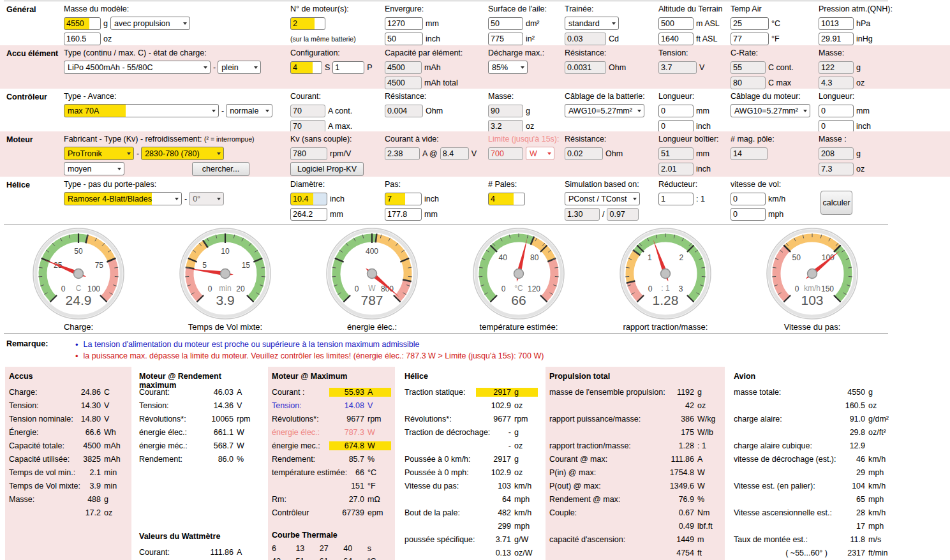 This screenshot has width=950, height=560. Describe the element at coordinates (249, 111) in the screenshot. I see `ctrl-avance-select: normale` at that location.